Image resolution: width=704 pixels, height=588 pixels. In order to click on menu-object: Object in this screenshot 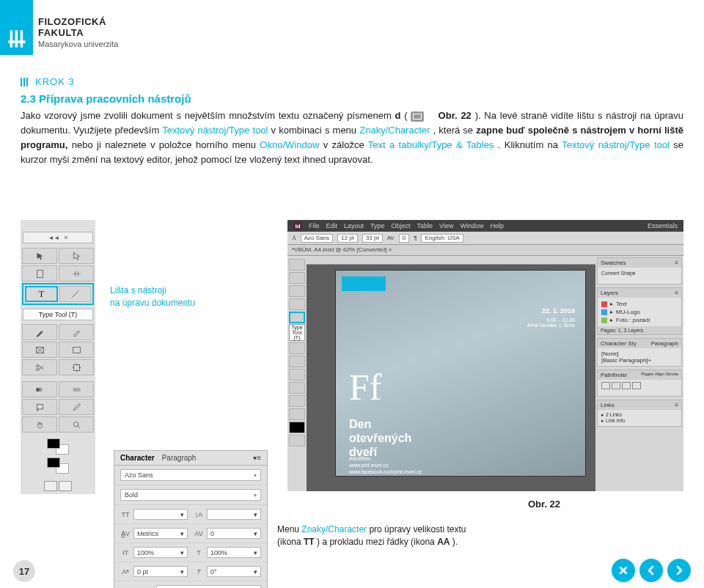, I will do `click(401, 226)`.